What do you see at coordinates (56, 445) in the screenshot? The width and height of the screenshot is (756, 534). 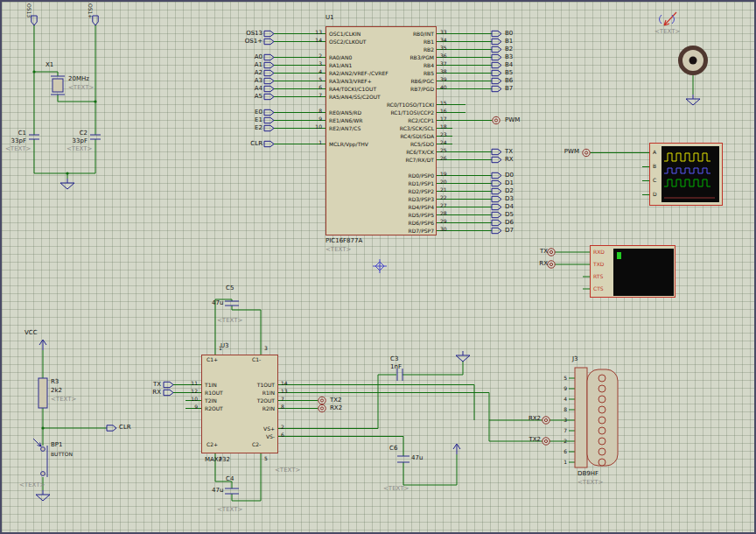 I see `bp1-ref: BP1` at bounding box center [56, 445].